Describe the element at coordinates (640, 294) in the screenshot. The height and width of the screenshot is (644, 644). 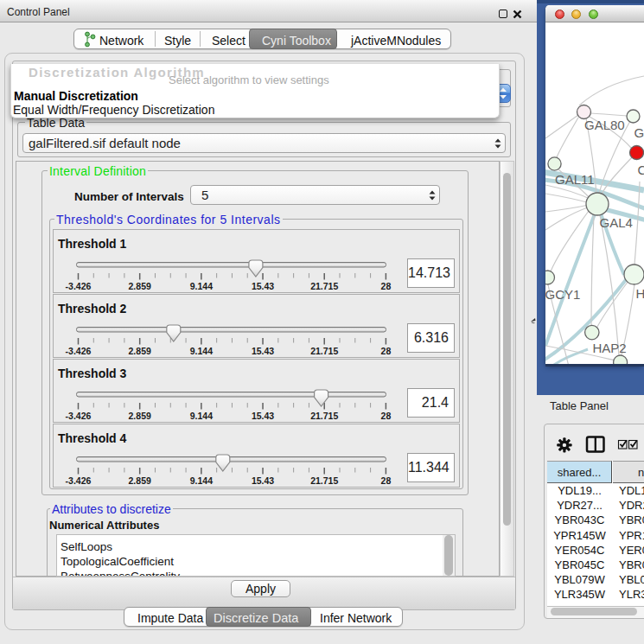
I see `svg-text: H` at that location.